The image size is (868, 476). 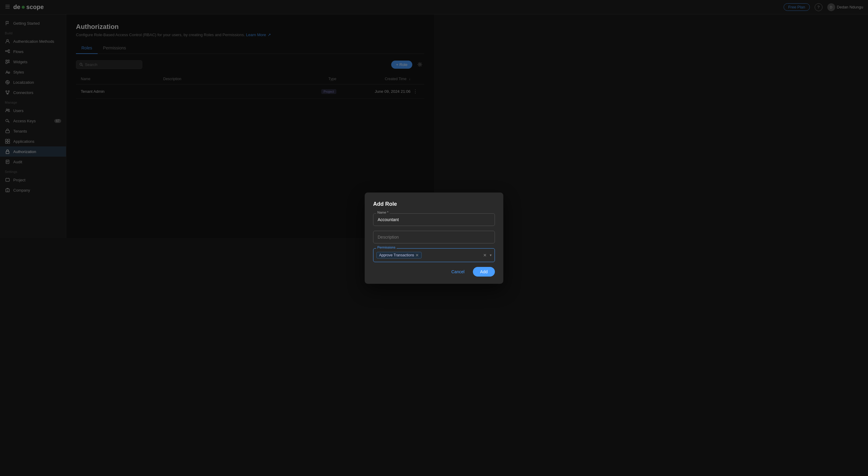 What do you see at coordinates (383, 212) in the screenshot?
I see `modal-name-label: Name *` at bounding box center [383, 212].